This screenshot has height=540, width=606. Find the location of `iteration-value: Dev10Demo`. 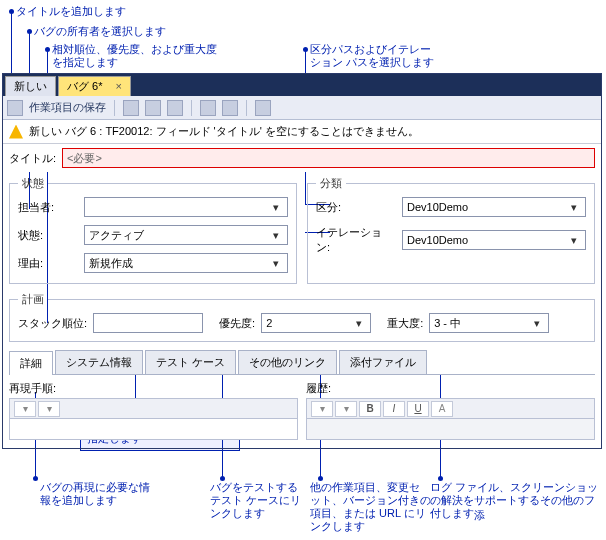

iteration-value: Dev10Demo is located at coordinates (438, 240).